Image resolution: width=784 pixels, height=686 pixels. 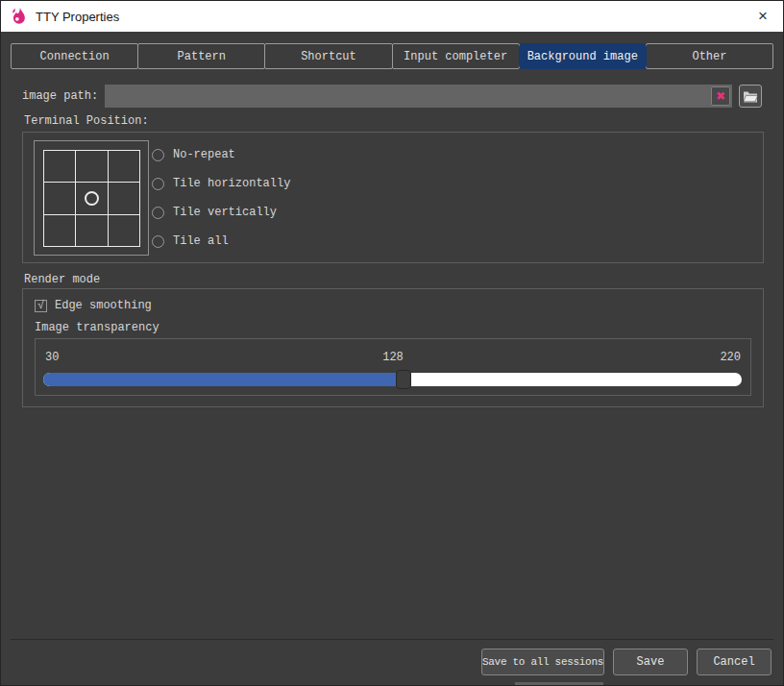 I want to click on position-grid-cells, so click(x=92, y=198).